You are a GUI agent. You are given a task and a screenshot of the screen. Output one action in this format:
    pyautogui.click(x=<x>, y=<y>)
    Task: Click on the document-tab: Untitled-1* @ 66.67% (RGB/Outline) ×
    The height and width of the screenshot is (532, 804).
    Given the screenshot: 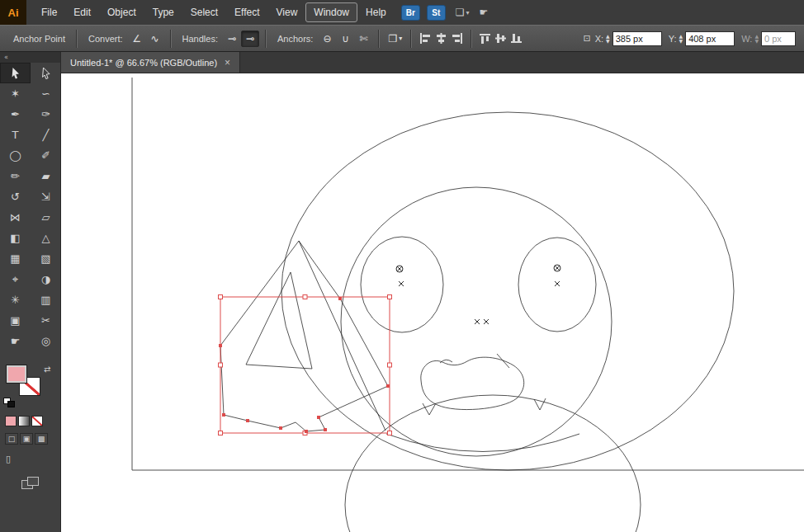 What is the action you would take?
    pyautogui.click(x=150, y=63)
    